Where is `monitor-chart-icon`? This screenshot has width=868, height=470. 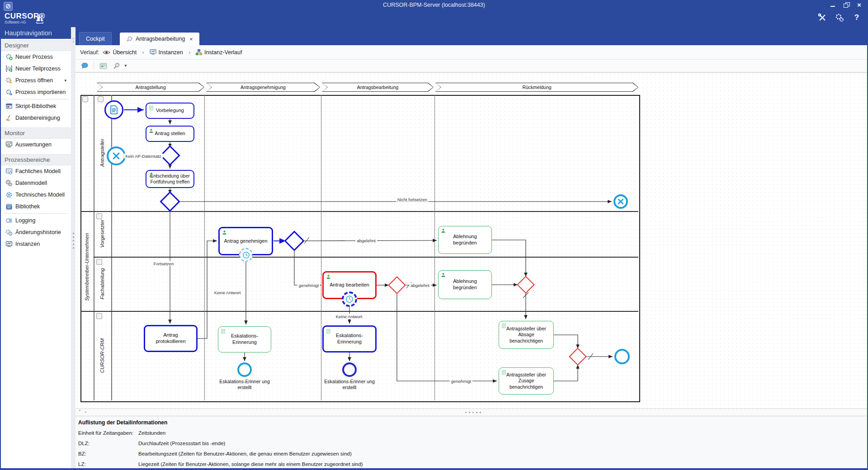 monitor-chart-icon is located at coordinates (9, 145).